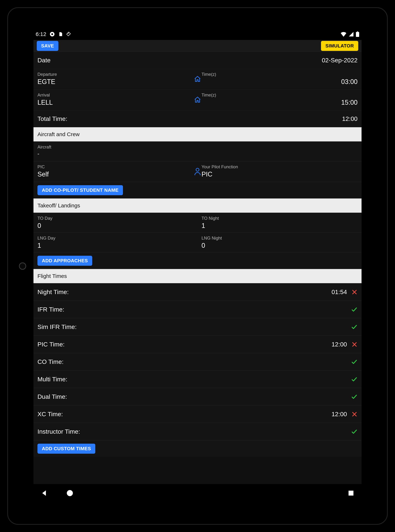  I want to click on takeoff-row: TO Day 0 TO Night 1, so click(198, 223).